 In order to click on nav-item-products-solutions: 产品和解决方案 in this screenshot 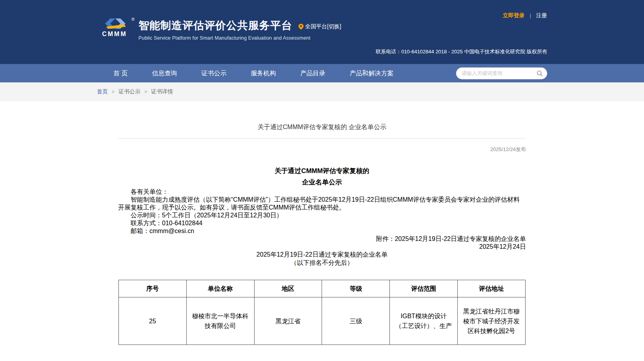, I will do `click(371, 73)`.